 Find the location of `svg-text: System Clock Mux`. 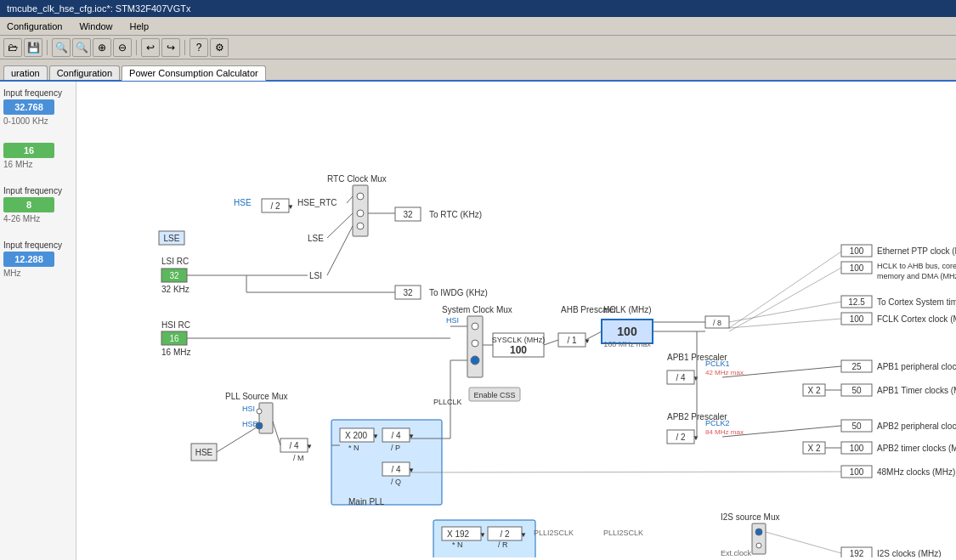

svg-text: System Clock Mux is located at coordinates (478, 309).